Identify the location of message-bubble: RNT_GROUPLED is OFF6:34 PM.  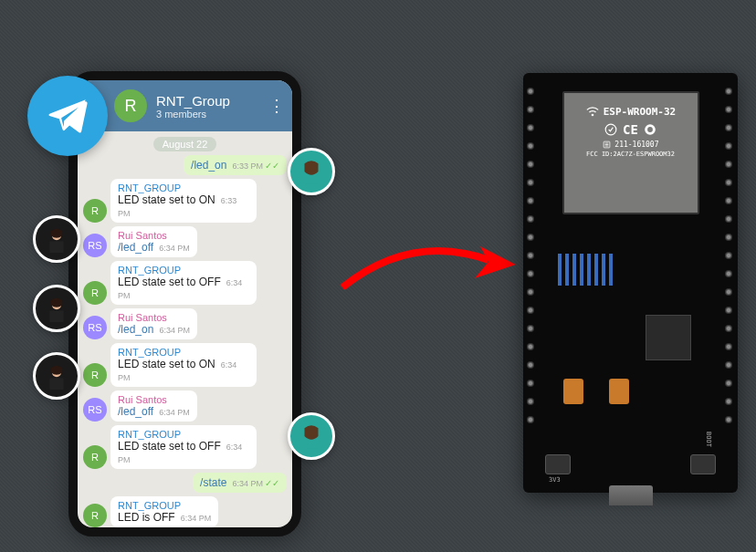
(164, 512).